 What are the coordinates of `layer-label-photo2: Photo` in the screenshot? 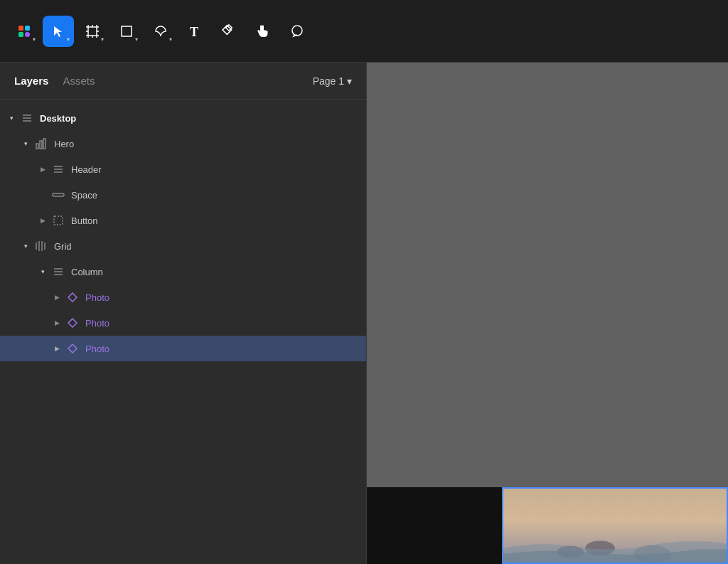 It's located at (97, 323).